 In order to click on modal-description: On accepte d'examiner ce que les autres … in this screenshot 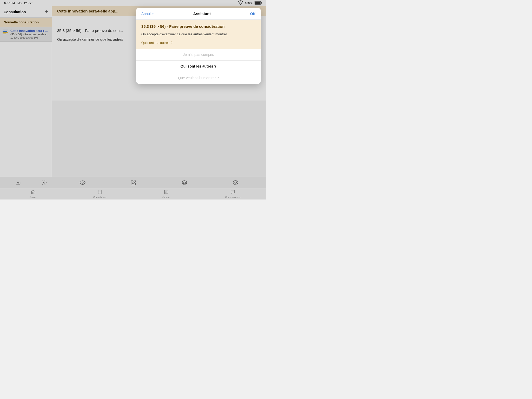, I will do `click(198, 34)`.